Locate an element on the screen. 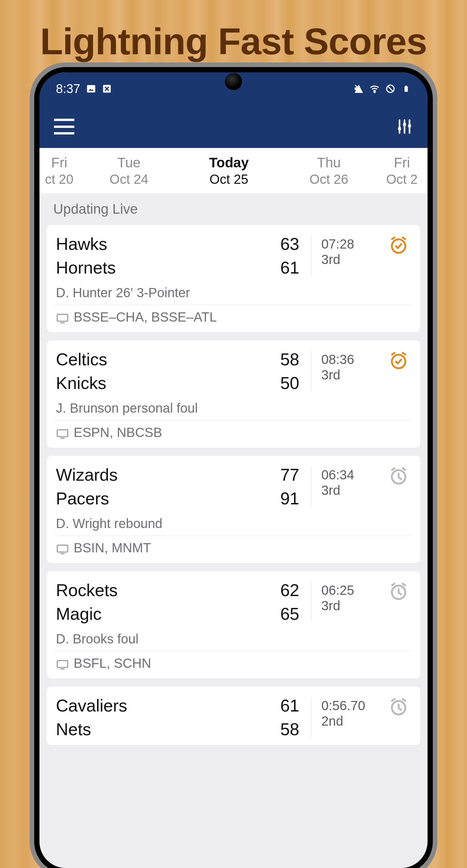 The image size is (467, 868). team-name: Wizards is located at coordinates (87, 475).